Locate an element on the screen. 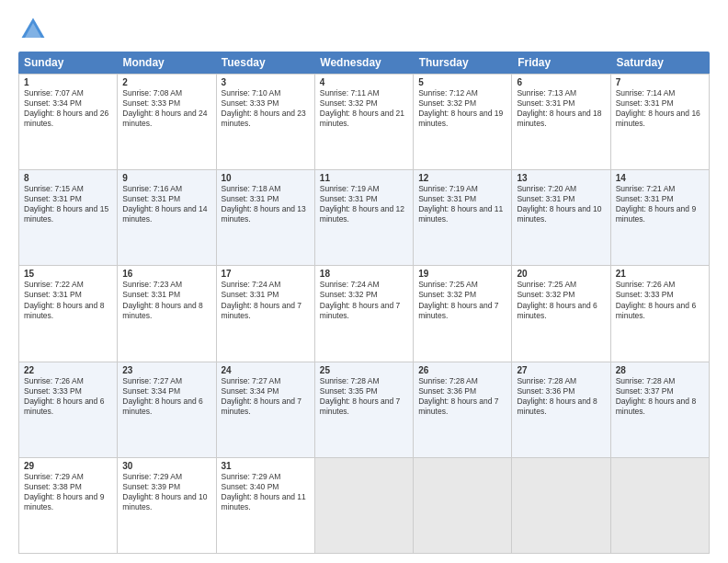 This screenshot has width=728, height=563. sunrise-text: Sunrise: 7:29 AM is located at coordinates (166, 477).